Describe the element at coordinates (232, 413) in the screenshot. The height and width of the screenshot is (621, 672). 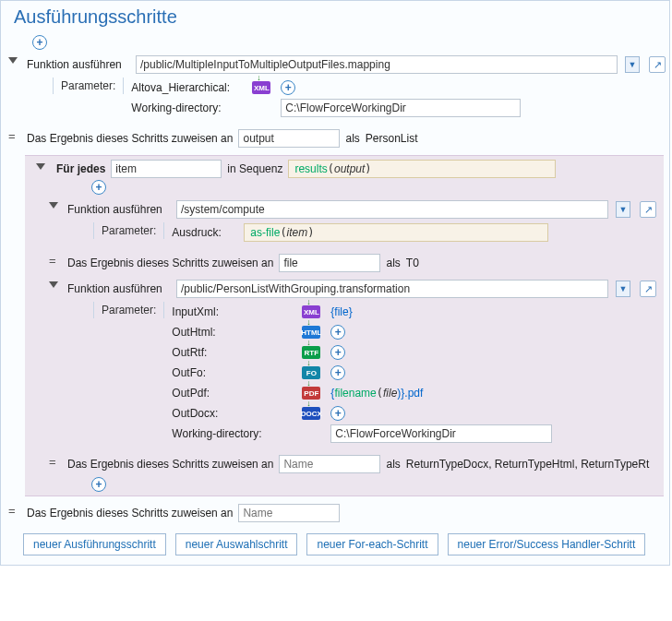
I see `param-name: OutDocx:` at that location.